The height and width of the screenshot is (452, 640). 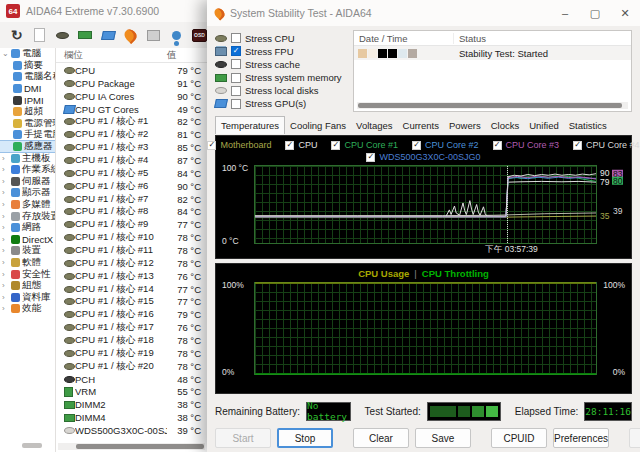 I want to click on sensor-row: CPU #1 / 核心 #16 79 °C, so click(x=132, y=314).